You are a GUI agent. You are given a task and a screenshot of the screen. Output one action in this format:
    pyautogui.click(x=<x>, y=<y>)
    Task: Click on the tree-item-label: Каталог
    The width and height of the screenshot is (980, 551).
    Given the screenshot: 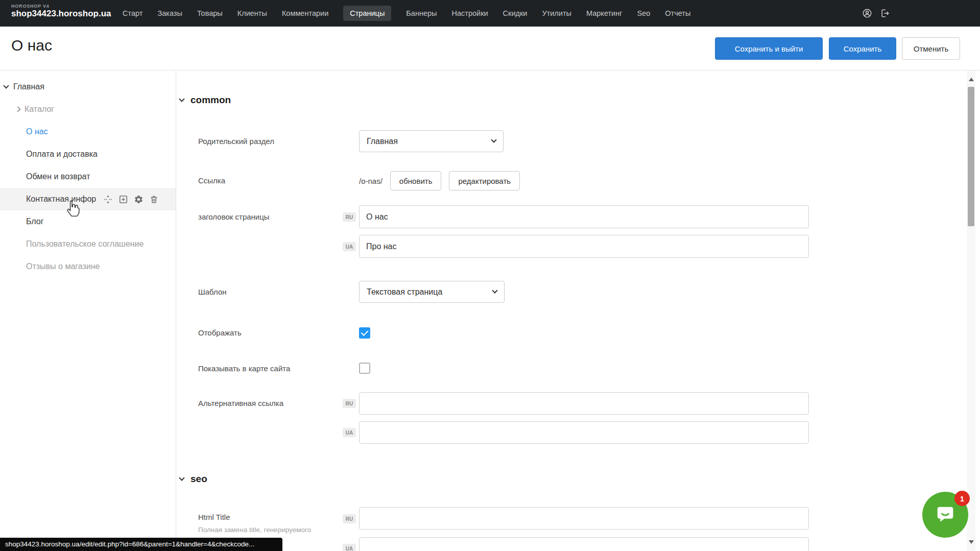 What is the action you would take?
    pyautogui.click(x=39, y=109)
    